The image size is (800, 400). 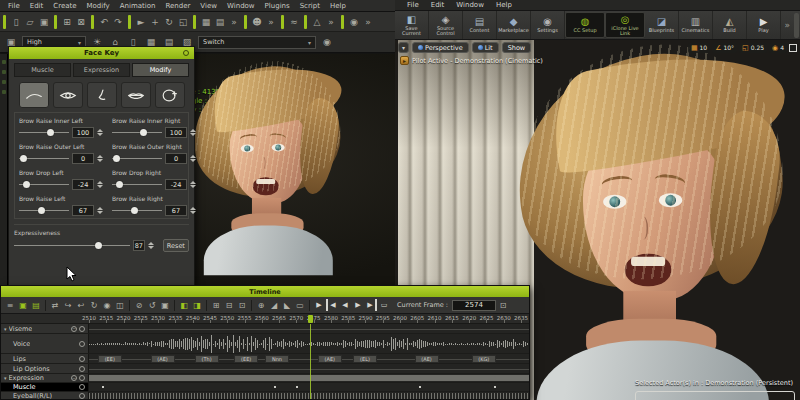 What do you see at coordinates (165, 306) in the screenshot?
I see `save-clip-icon: ▣` at bounding box center [165, 306].